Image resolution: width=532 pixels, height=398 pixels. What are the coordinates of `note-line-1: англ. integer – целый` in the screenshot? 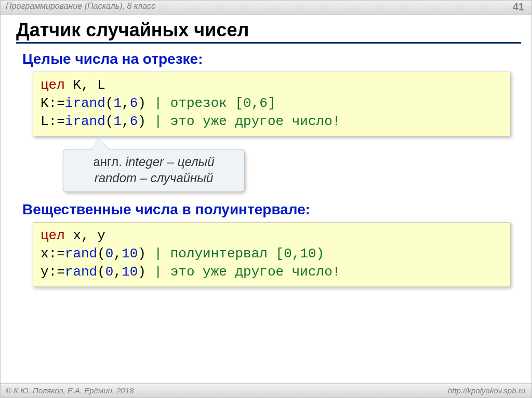 It's located at (154, 162).